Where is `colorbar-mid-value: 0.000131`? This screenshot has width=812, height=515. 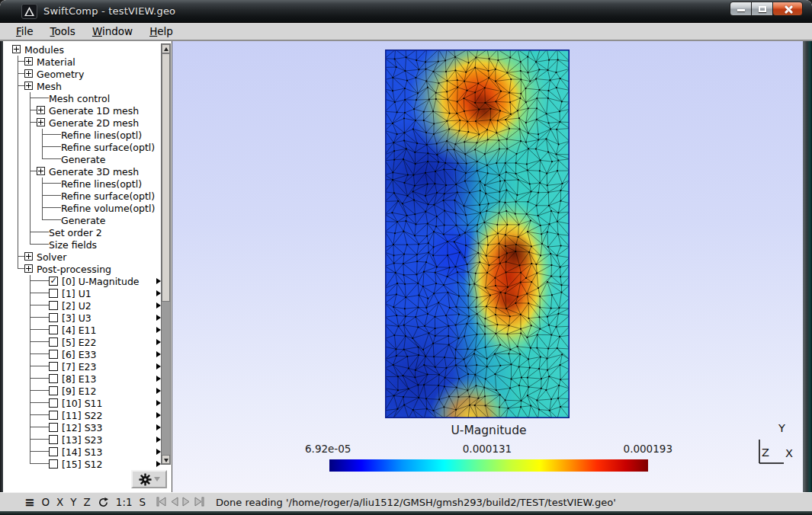 colorbar-mid-value: 0.000131 is located at coordinates (487, 449).